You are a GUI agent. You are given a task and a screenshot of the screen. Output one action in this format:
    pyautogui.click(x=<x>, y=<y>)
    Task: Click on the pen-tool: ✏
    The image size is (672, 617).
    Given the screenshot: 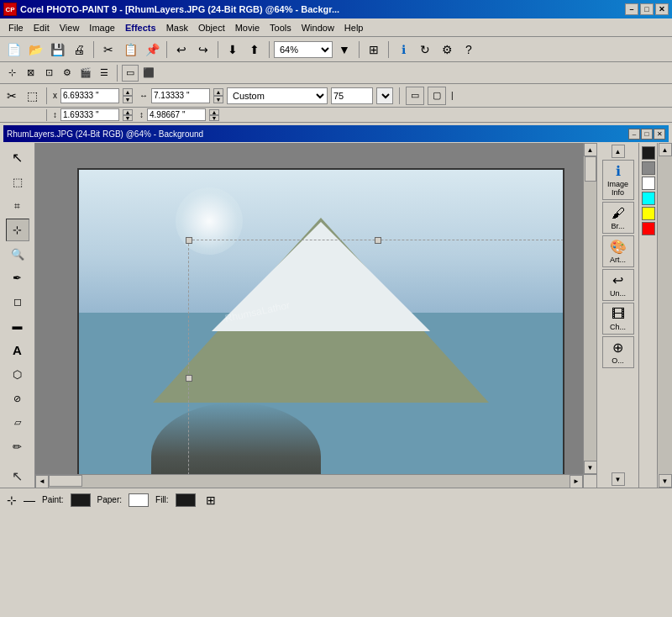 What is the action you would take?
    pyautogui.click(x=18, y=447)
    